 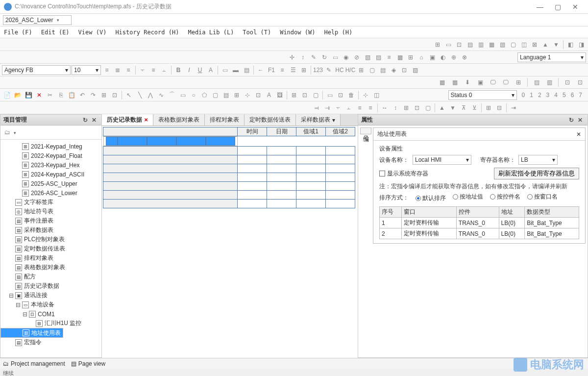 I want to click on tool-icon: ▣, so click(x=432, y=57).